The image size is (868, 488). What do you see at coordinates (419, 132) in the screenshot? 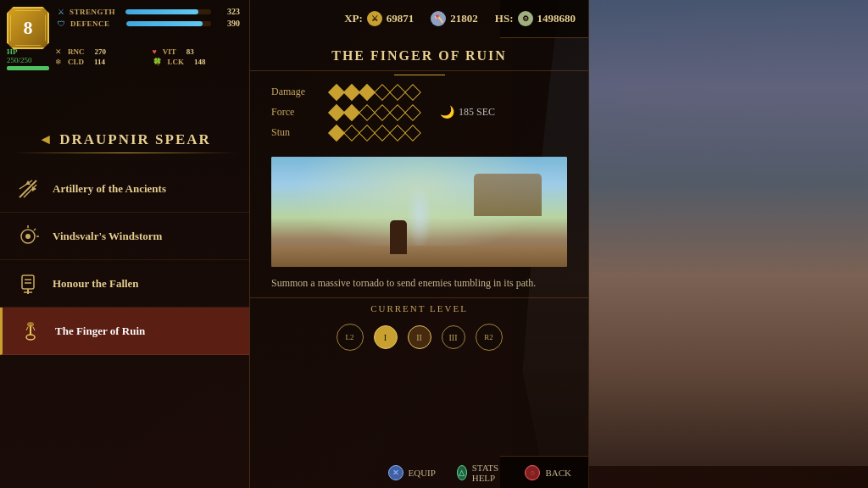
I see `stun-row: Stun` at bounding box center [419, 132].